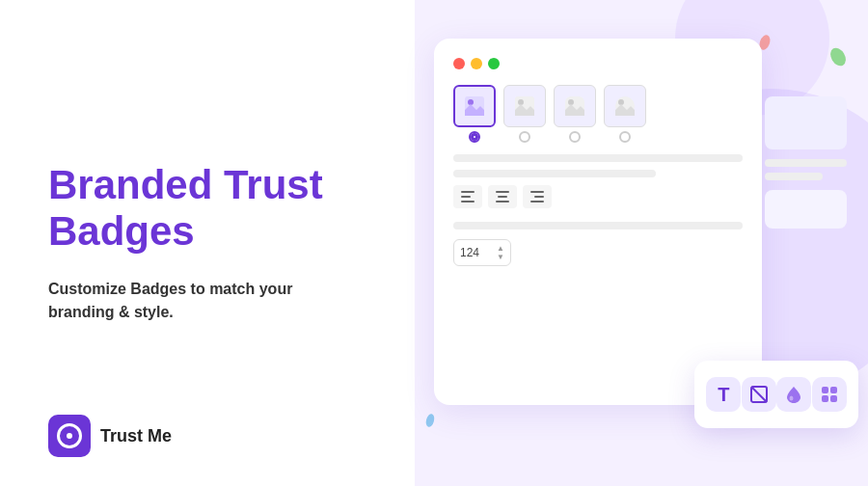  What do you see at coordinates (525, 106) in the screenshot?
I see `style-option-2-img` at bounding box center [525, 106].